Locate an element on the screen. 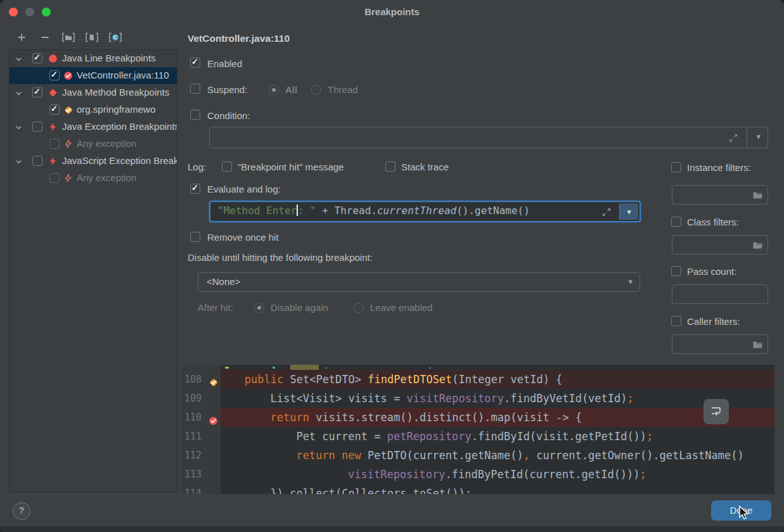 The image size is (784, 532). log-message-checkbox is located at coordinates (227, 167).